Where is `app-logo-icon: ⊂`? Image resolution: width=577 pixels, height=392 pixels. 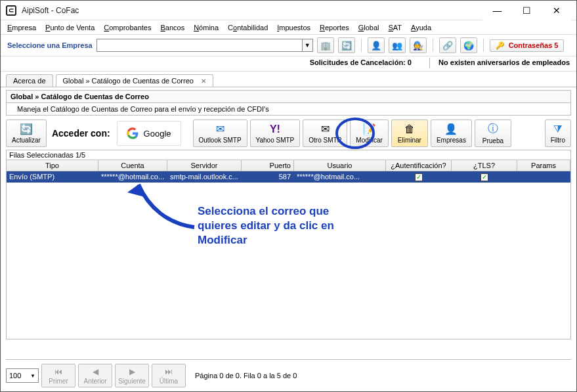
app-logo-icon: ⊂ is located at coordinates (11, 11).